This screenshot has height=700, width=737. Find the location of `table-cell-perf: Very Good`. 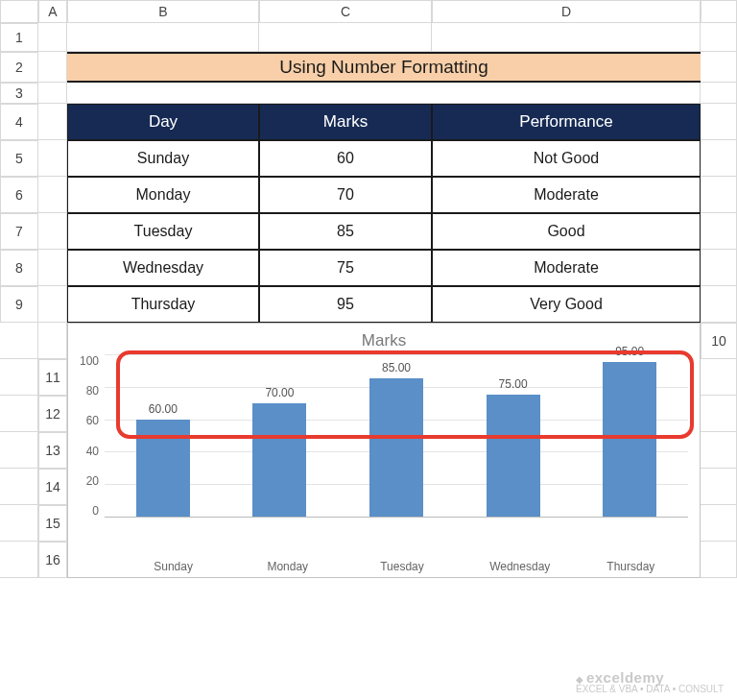

table-cell-perf: Very Good is located at coordinates (566, 304).